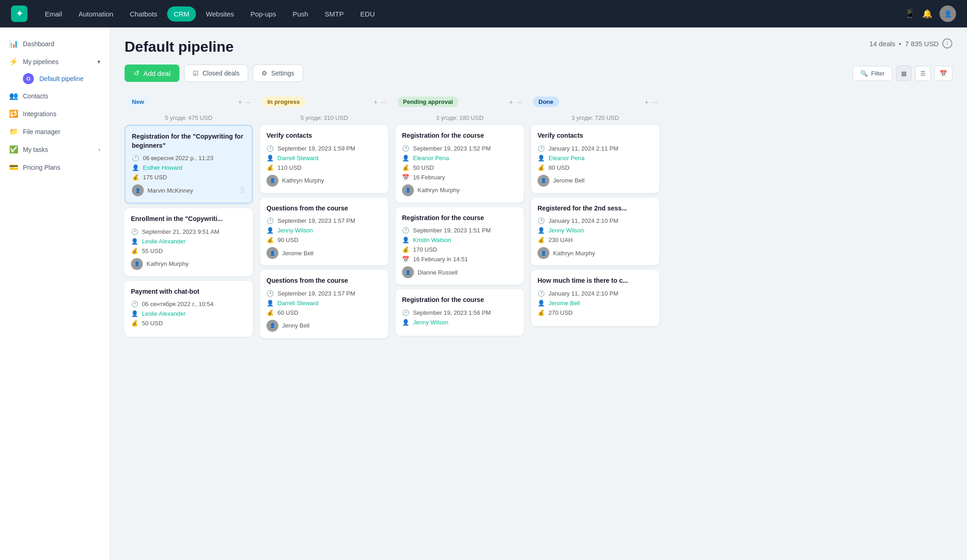 Image resolution: width=967 pixels, height=560 pixels. Describe the element at coordinates (96, 14) in the screenshot. I see `nav-automation: Automation` at that location.